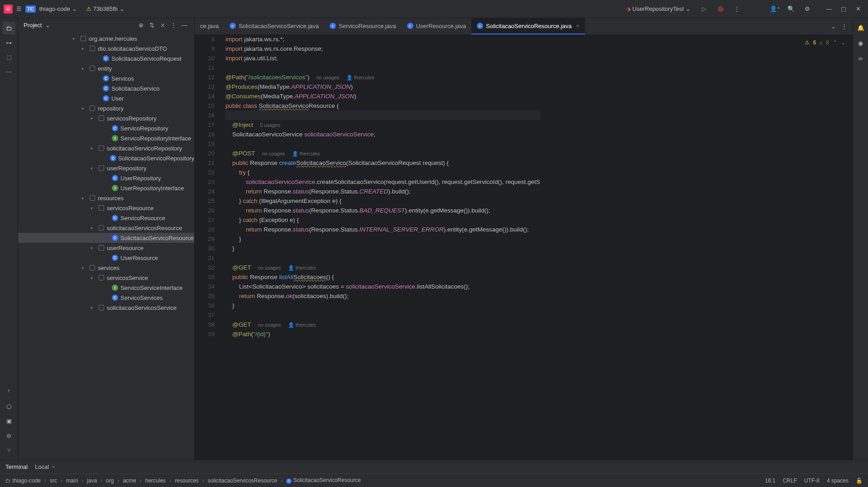 Image resolution: width=868 pixels, height=487 pixels. What do you see at coordinates (184, 25) in the screenshot?
I see `hide-panel-icon: —` at bounding box center [184, 25].